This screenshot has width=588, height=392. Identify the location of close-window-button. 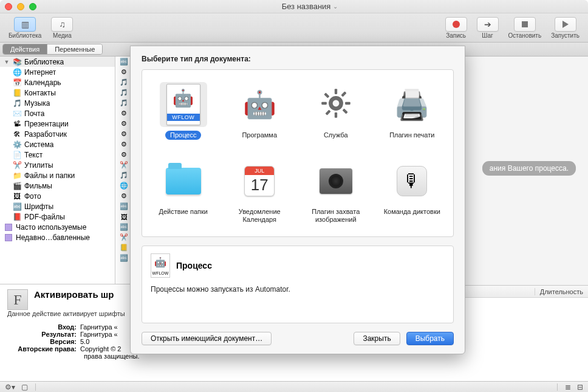
(9, 7).